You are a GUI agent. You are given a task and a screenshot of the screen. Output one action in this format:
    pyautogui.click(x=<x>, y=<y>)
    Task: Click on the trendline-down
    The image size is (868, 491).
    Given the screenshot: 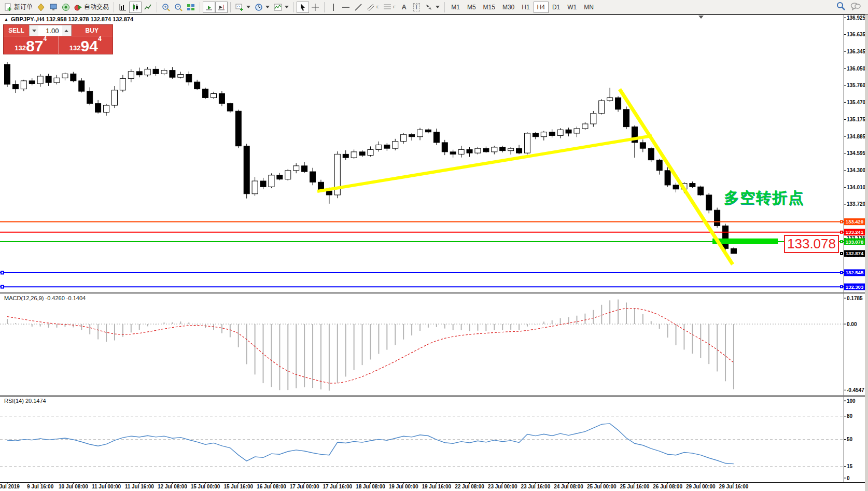 What is the action you would take?
    pyautogui.click(x=676, y=177)
    